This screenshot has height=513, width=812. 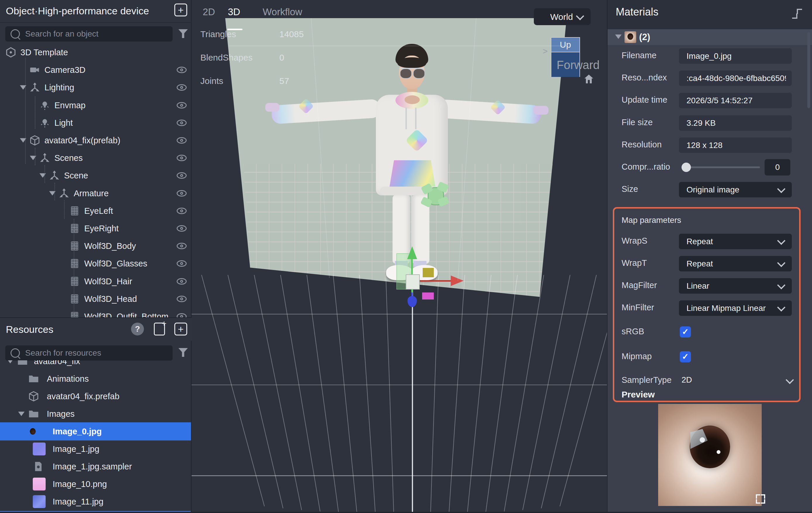 What do you see at coordinates (159, 329) in the screenshot?
I see `new-resource-icon` at bounding box center [159, 329].